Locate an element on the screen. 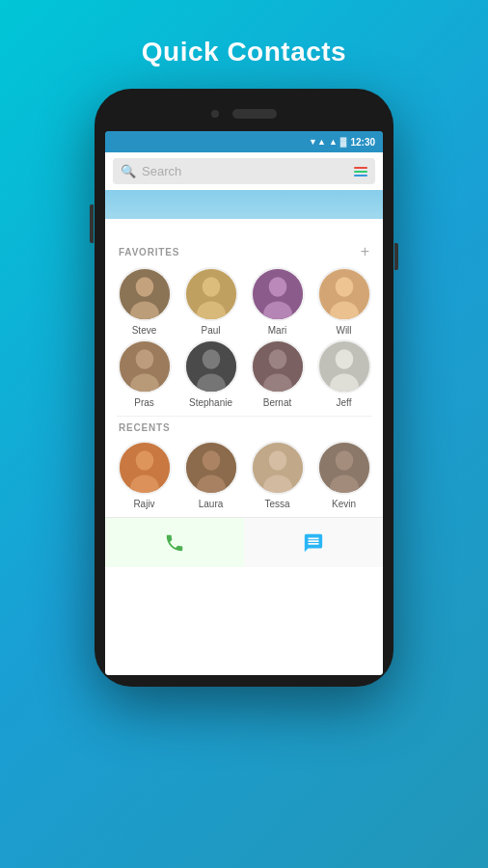 This screenshot has width=488, height=868. phone-top-bar is located at coordinates (244, 114).